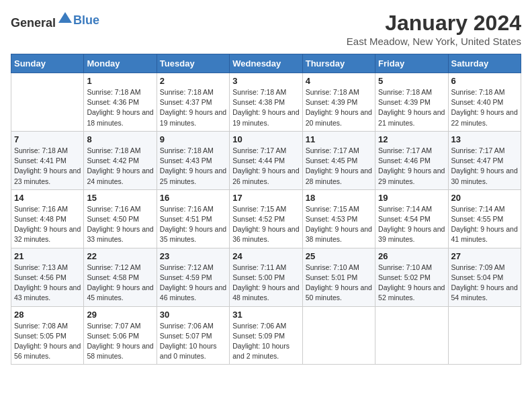  What do you see at coordinates (411, 167) in the screenshot?
I see `day-info: Sunrise: 7:17 AM Sunset: 4:46 PM Dayligh…` at bounding box center [411, 167].